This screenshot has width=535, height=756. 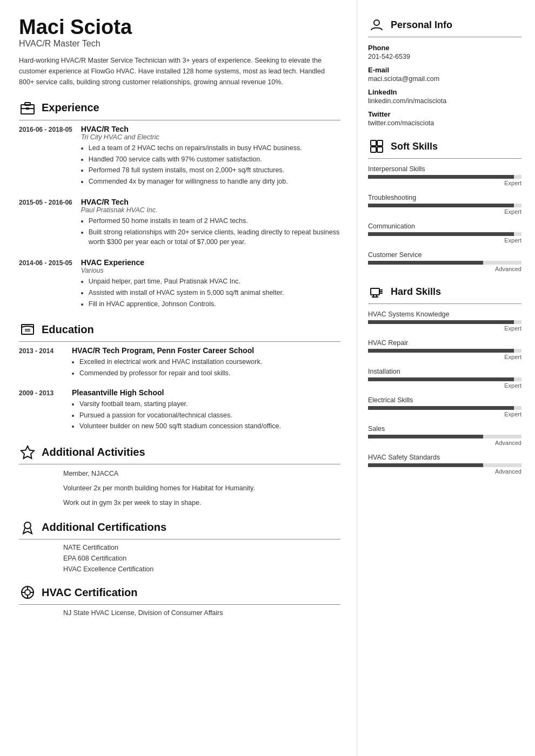 What do you see at coordinates (179, 377) in the screenshot?
I see `education-section: Education 2013 - 2014HVAC/R Tech Program…` at bounding box center [179, 377].